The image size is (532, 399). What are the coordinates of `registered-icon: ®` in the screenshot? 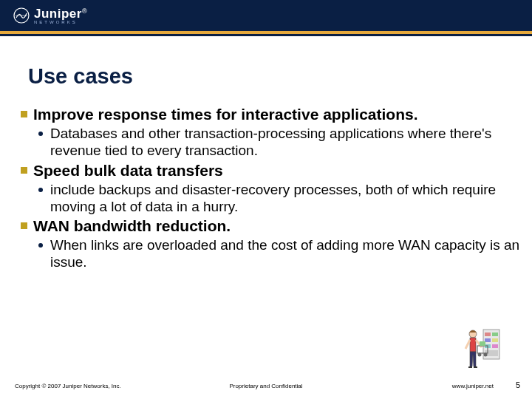 It's located at (84, 11).